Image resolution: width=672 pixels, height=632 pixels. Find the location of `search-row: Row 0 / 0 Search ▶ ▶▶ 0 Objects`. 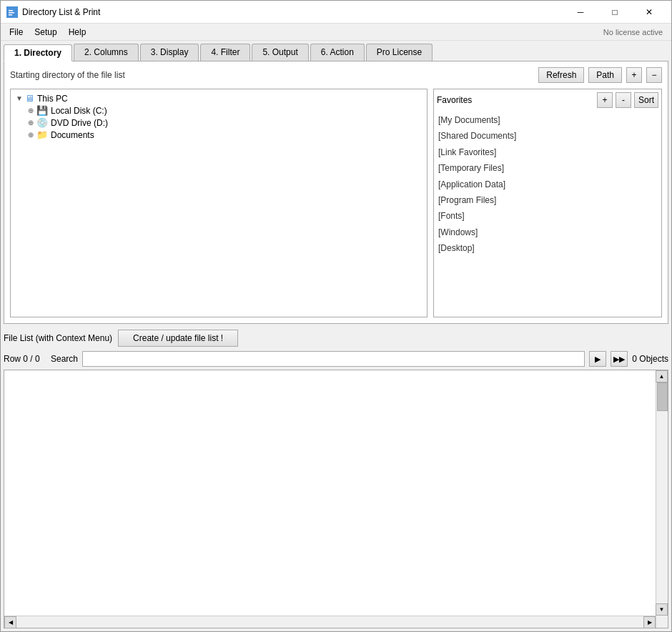

search-row: Row 0 / 0 Search ▶ ▶▶ 0 Objects is located at coordinates (336, 359).